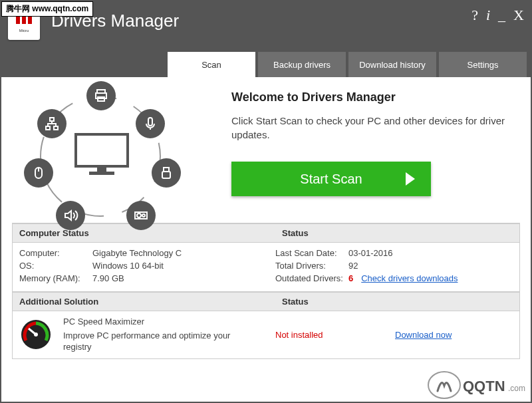 This screenshot has height=403, width=532. Describe the element at coordinates (137, 253) in the screenshot. I see `computer-value: Gigabyte Technology C` at that location.